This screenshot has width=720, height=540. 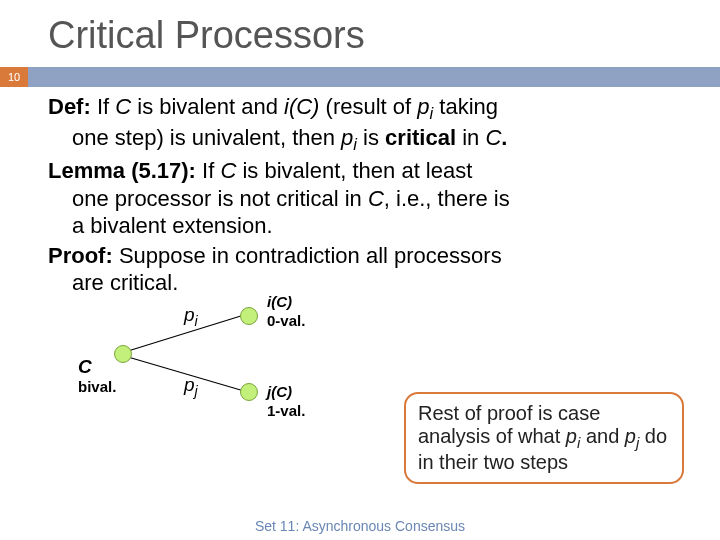 What do you see at coordinates (366, 270) in the screenshot?
I see `proof-block: Proof: Suppose in contradiction all proc…` at bounding box center [366, 270].